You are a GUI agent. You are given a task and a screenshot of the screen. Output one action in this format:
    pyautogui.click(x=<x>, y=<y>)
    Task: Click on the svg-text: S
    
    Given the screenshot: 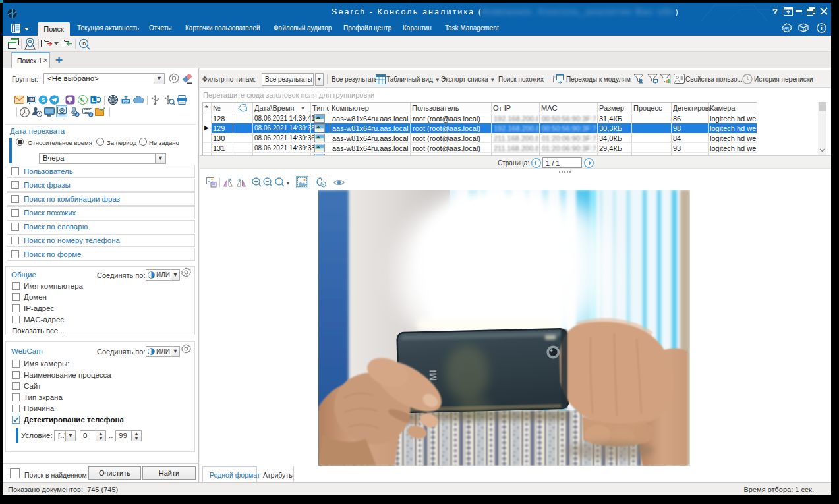 What is the action you would take?
    pyautogui.click(x=43, y=100)
    